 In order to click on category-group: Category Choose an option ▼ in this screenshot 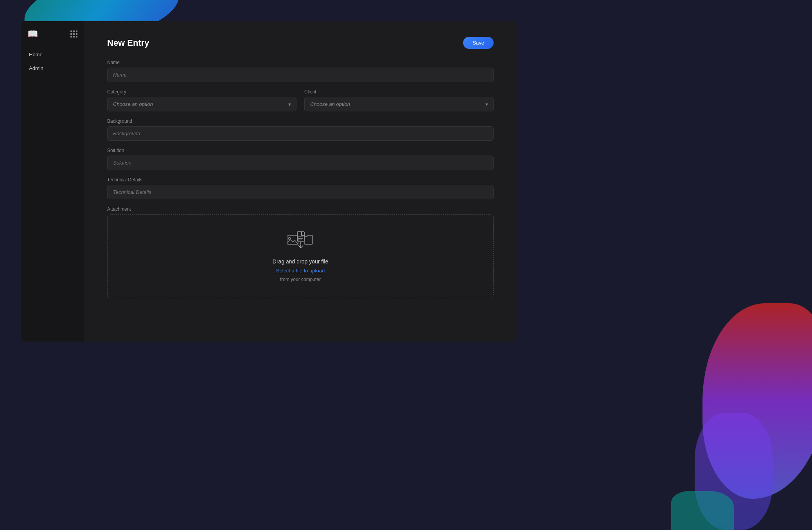, I will do `click(202, 100)`.